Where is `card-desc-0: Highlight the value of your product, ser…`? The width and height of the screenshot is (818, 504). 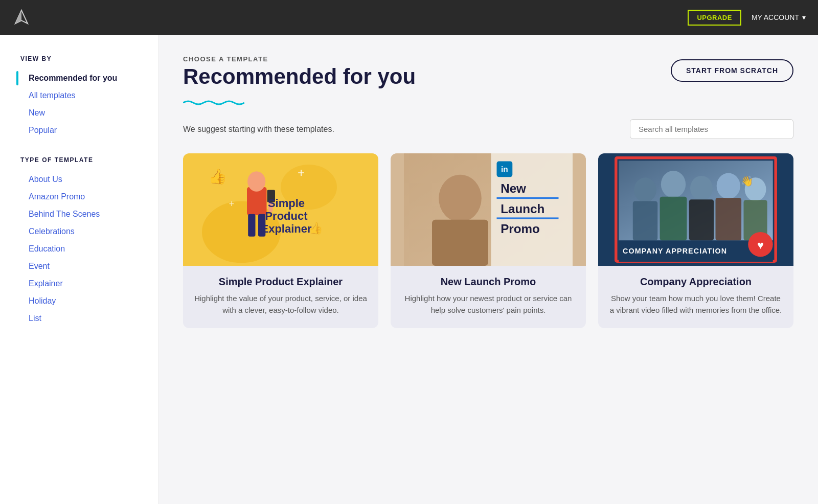 card-desc-0: Highlight the value of your product, ser… is located at coordinates (281, 305).